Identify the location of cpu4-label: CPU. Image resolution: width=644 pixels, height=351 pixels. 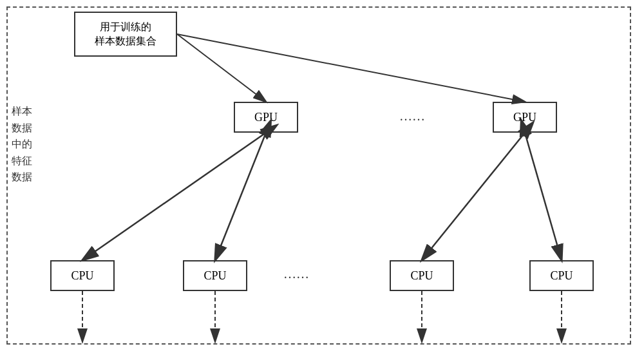
(562, 276).